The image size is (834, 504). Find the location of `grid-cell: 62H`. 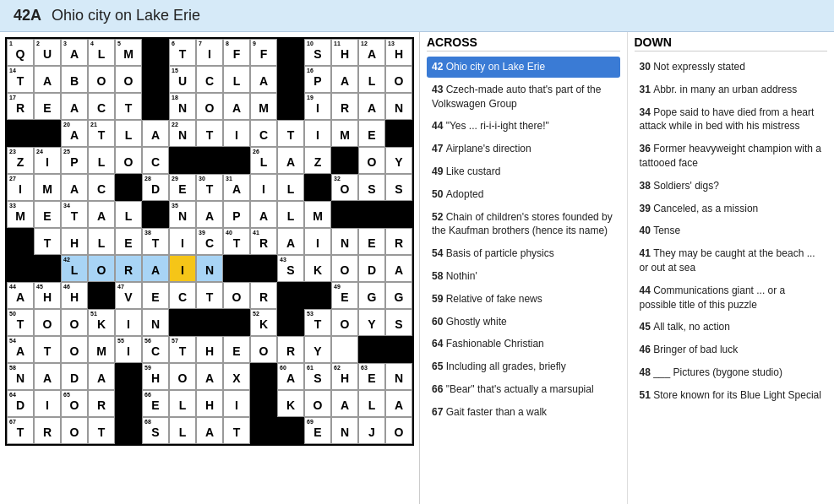

grid-cell: 62H is located at coordinates (345, 377).